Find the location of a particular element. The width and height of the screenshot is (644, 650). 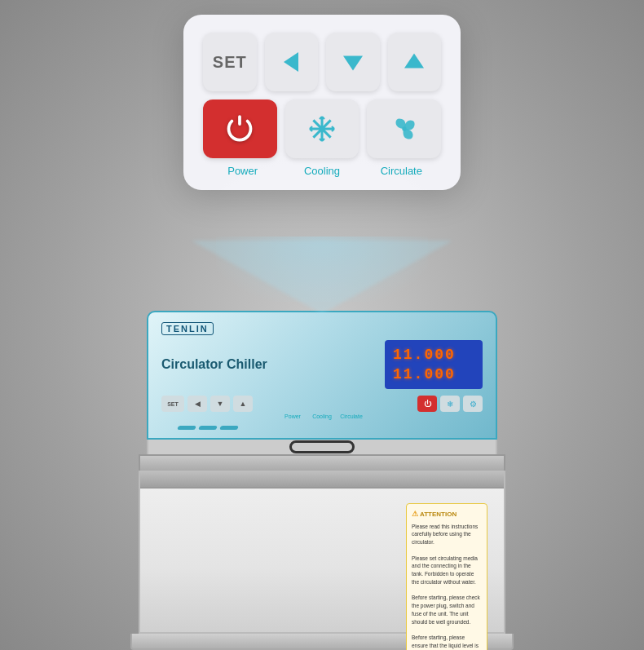

cooling-button is located at coordinates (323, 129).